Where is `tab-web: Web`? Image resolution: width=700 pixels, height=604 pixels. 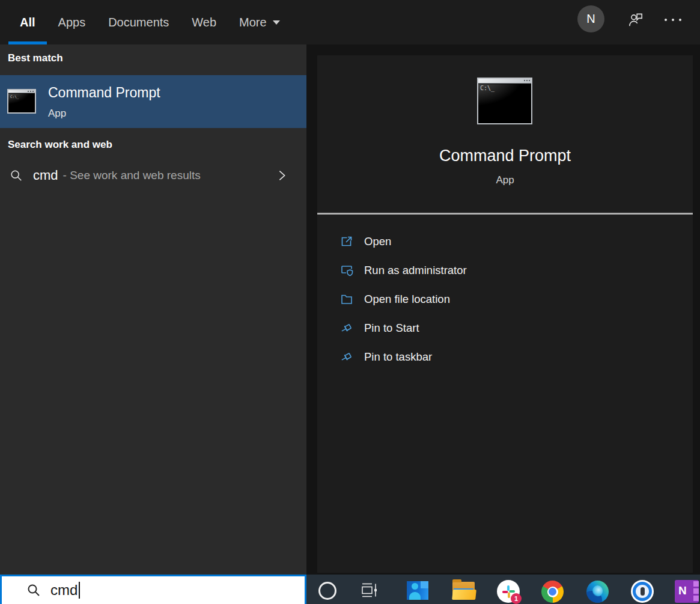
tab-web: Web is located at coordinates (204, 22).